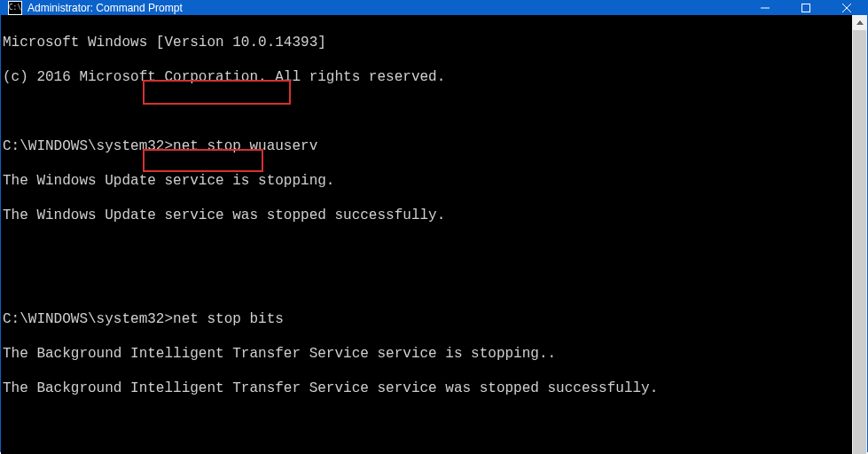 This screenshot has height=454, width=868. Describe the element at coordinates (426, 216) in the screenshot. I see `output-line: The Windows Update service was stopped s…` at that location.